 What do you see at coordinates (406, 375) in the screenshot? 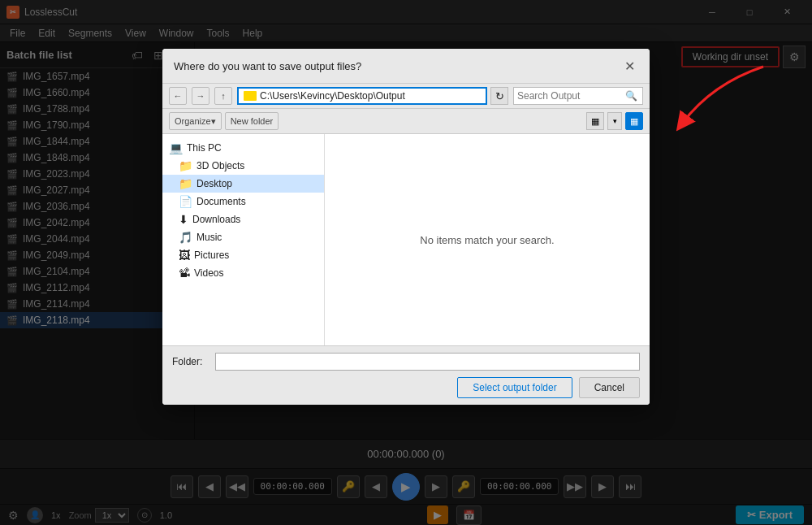
I see `dialog-footer: Folder: Select output folder Cancel` at bounding box center [406, 375].